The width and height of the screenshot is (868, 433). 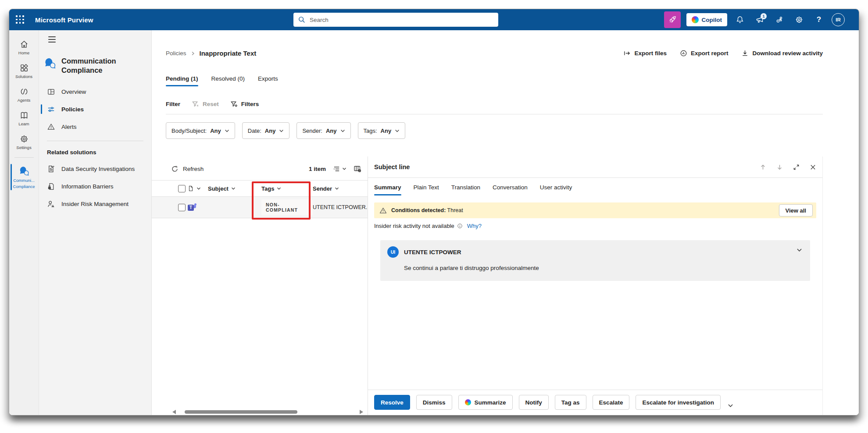 I want to click on message-card: UI UTENTE ICTPOWER Se continui a parlare…, so click(x=595, y=260).